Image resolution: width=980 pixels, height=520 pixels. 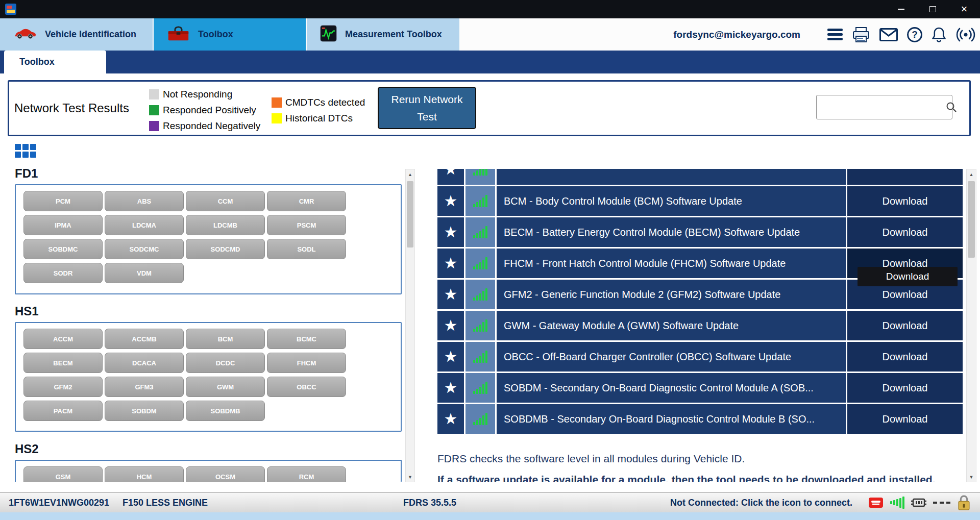 What do you see at coordinates (63, 201) in the screenshot?
I see `module-button: PCM` at bounding box center [63, 201].